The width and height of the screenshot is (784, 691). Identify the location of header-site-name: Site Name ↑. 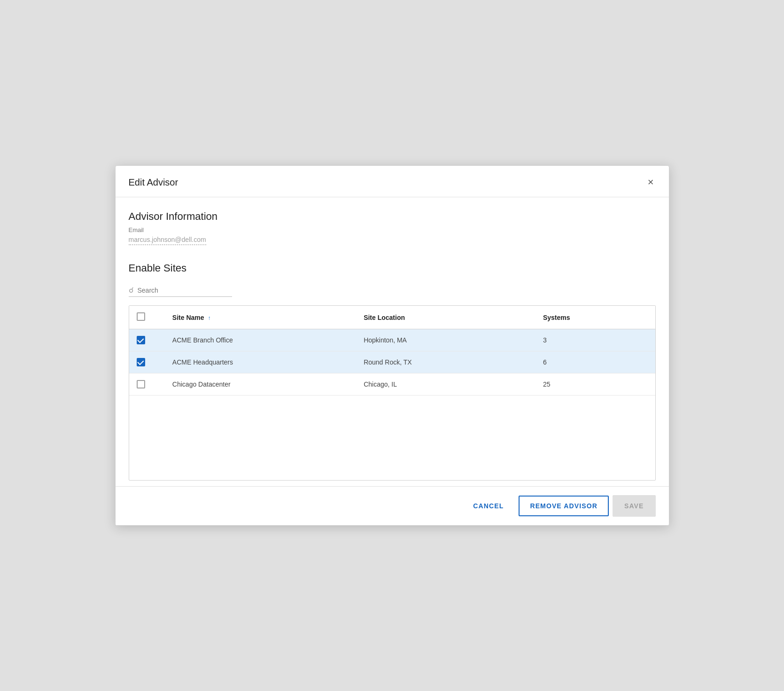
(260, 318).